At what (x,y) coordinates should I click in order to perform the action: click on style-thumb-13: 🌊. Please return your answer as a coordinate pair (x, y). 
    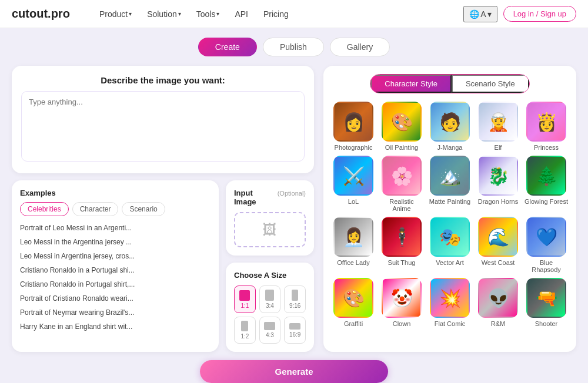
    Looking at the image, I should click on (498, 237).